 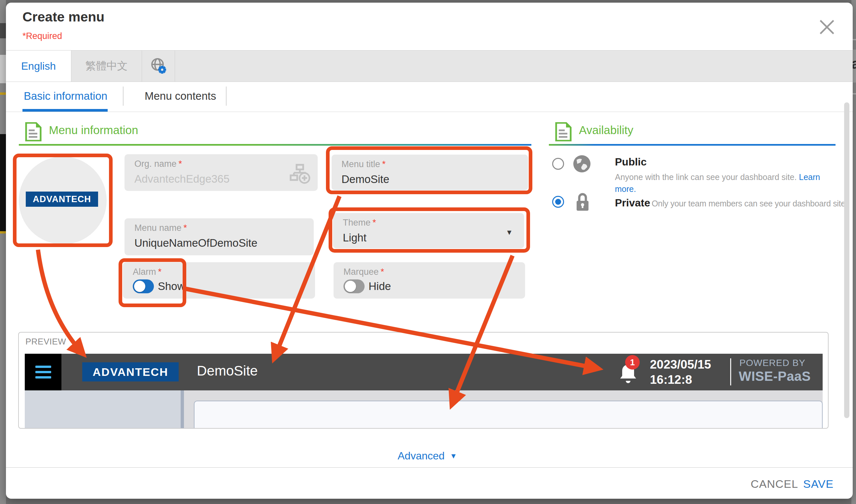 I want to click on preview-sidebar-divider, so click(x=182, y=409).